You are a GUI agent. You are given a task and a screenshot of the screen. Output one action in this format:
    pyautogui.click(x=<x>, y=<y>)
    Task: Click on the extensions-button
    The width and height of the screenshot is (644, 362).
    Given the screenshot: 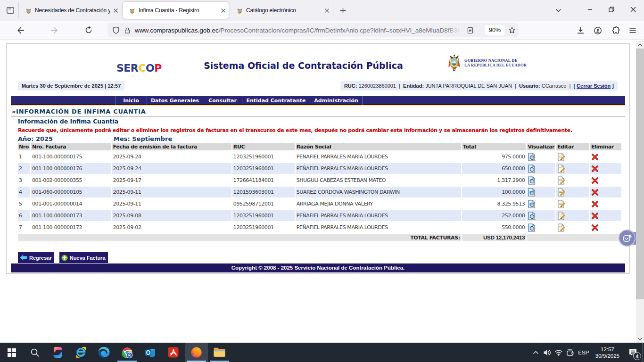 What is the action you would take?
    pyautogui.click(x=615, y=31)
    